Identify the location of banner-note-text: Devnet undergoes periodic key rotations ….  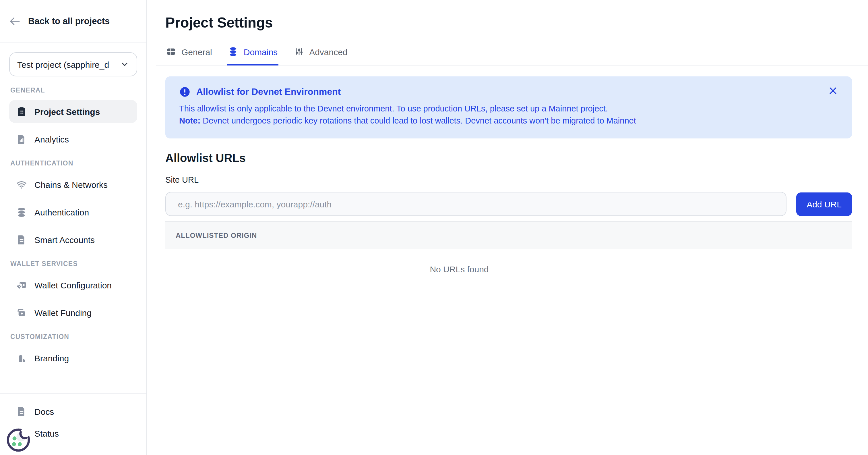
(418, 121).